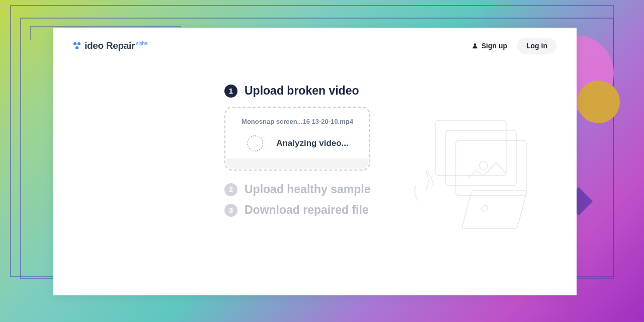 This screenshot has width=644, height=322. I want to click on step-2-badge: 2, so click(231, 190).